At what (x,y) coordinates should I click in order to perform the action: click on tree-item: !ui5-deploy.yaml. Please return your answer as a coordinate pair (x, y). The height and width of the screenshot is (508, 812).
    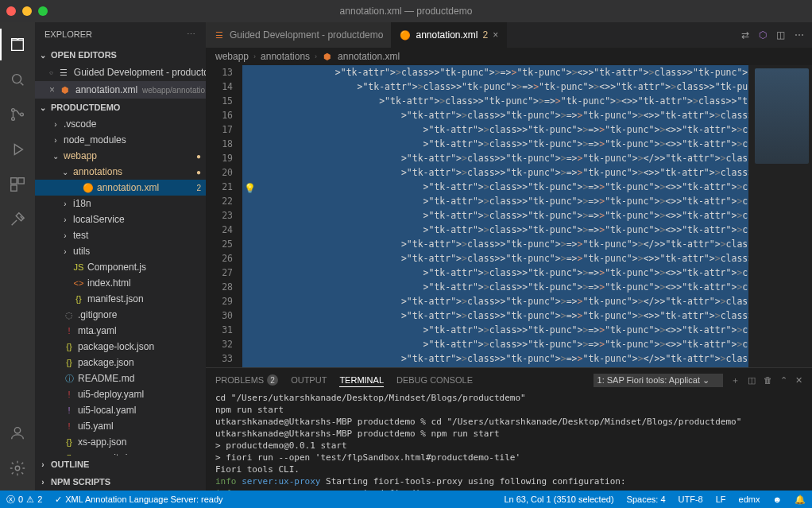
    Looking at the image, I should click on (122, 394).